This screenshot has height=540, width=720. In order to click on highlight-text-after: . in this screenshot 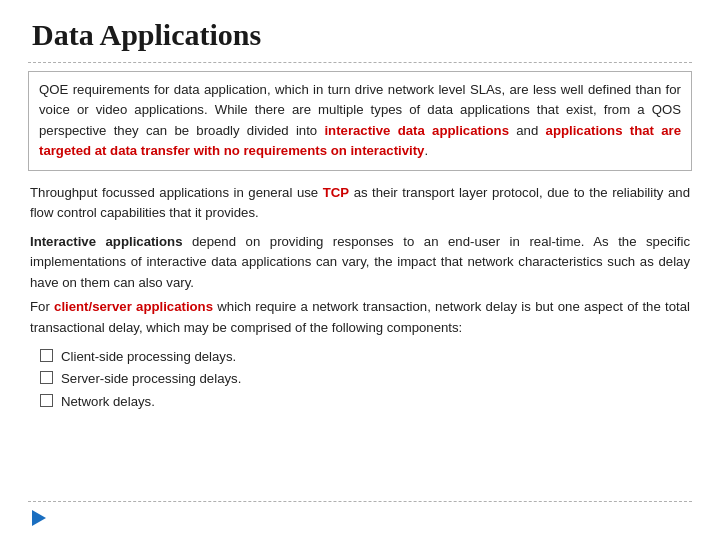, I will do `click(426, 150)`.